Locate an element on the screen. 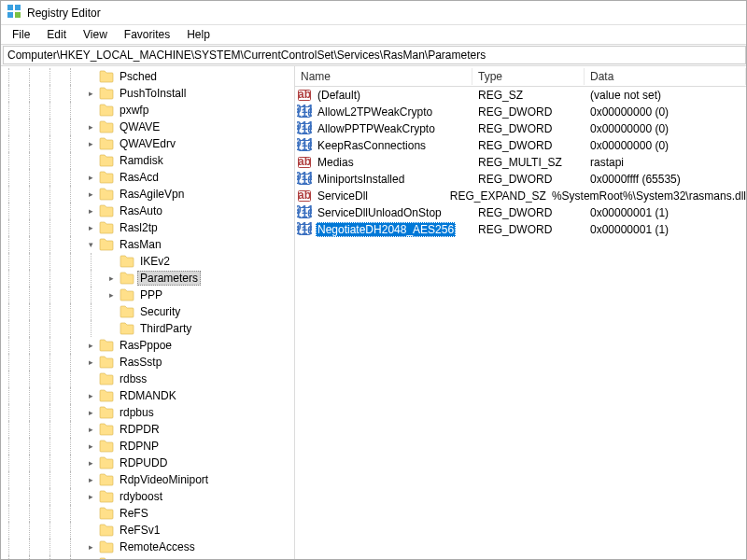  menu-help: Help is located at coordinates (198, 35).